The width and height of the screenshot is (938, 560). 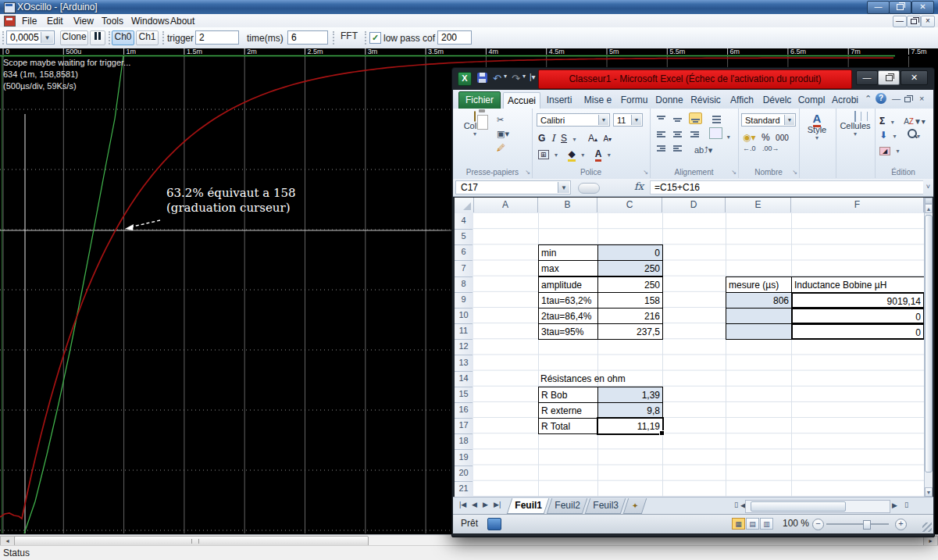 What do you see at coordinates (628, 120) in the screenshot?
I see `font-size-combobox: 11▼` at bounding box center [628, 120].